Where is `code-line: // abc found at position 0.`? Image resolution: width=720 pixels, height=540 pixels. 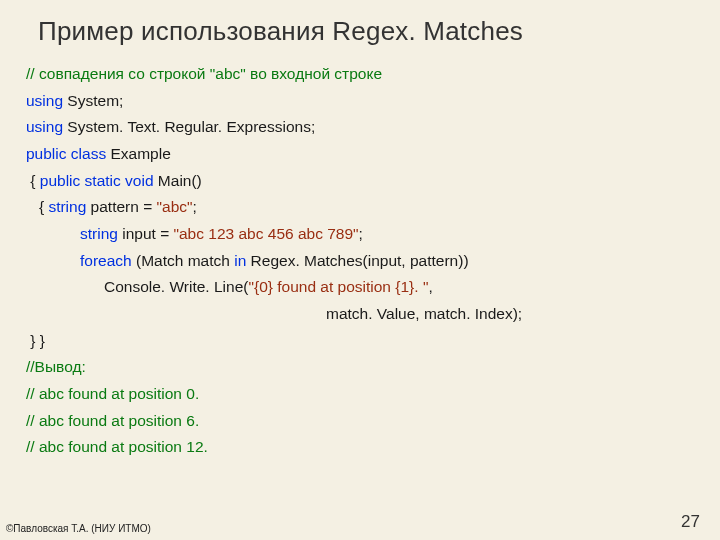
code-line: // abc found at position 0. is located at coordinates (360, 394).